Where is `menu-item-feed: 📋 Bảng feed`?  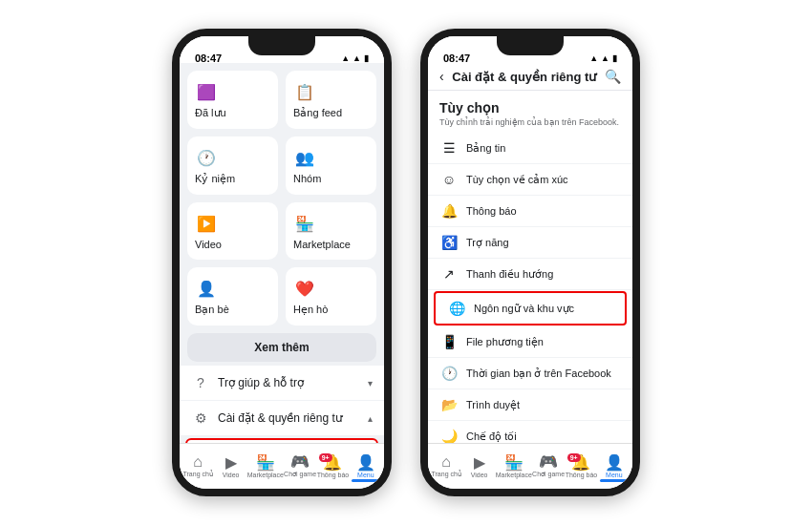 menu-item-feed: 📋 Bảng feed is located at coordinates (331, 99).